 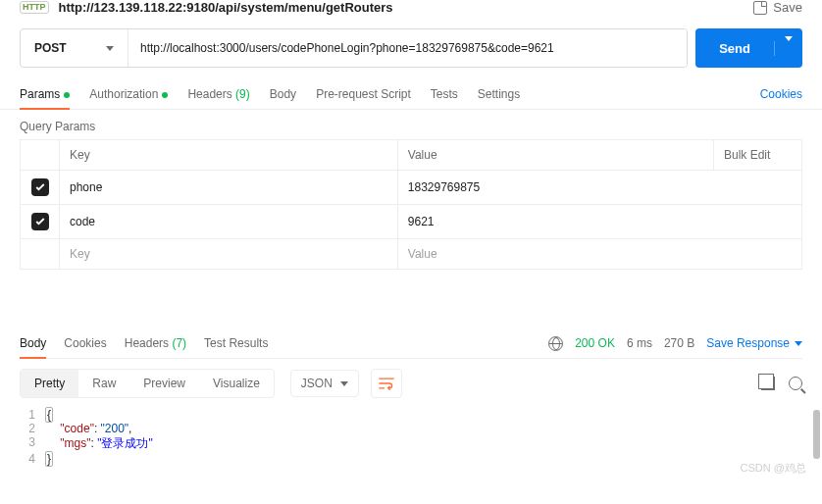 What do you see at coordinates (747, 343) in the screenshot?
I see `save-response-label: Save Response` at bounding box center [747, 343].